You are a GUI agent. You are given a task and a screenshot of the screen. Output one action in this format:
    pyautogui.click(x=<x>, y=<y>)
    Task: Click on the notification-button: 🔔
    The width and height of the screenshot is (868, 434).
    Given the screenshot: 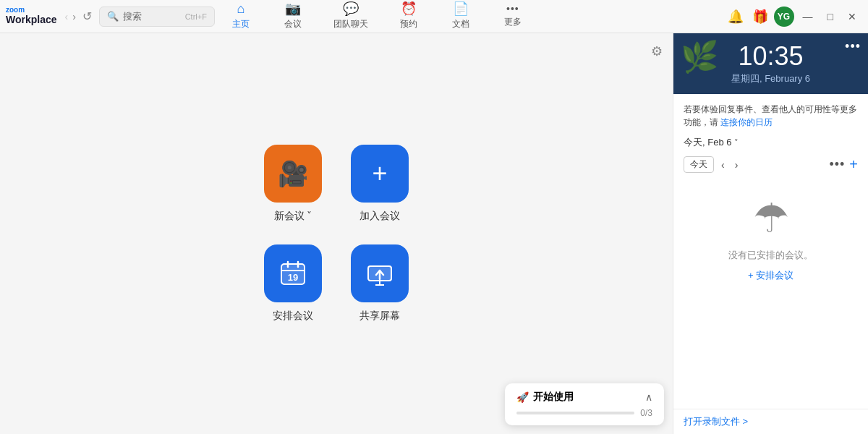 What is the action you would take?
    pyautogui.click(x=736, y=17)
    